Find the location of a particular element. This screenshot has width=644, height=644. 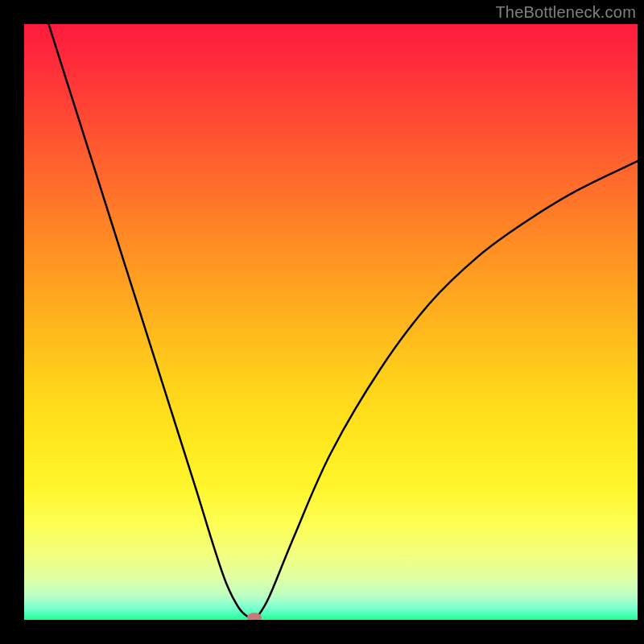

frame-left is located at coordinates (12, 322).